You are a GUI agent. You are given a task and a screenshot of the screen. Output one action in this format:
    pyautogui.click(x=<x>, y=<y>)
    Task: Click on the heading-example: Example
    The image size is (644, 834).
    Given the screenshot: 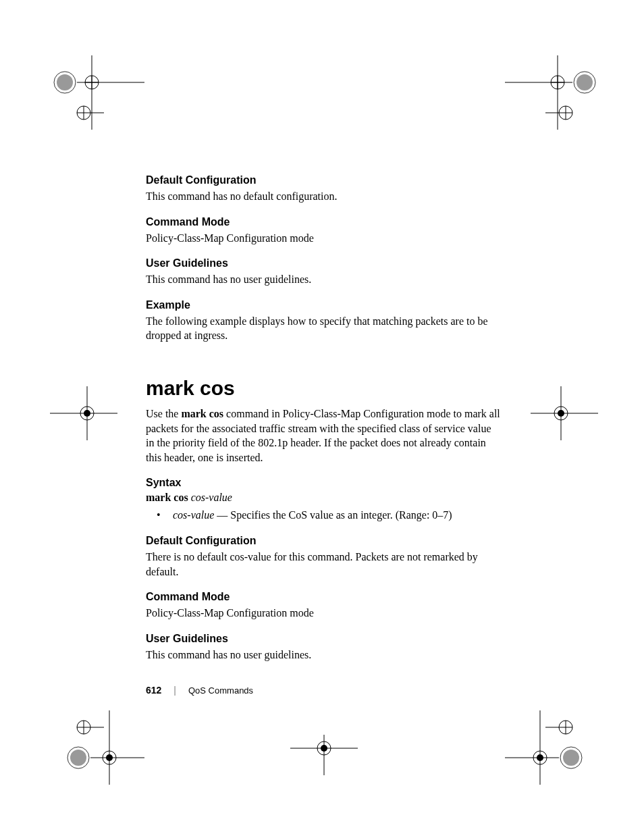 What is the action you would take?
    pyautogui.click(x=323, y=305)
    